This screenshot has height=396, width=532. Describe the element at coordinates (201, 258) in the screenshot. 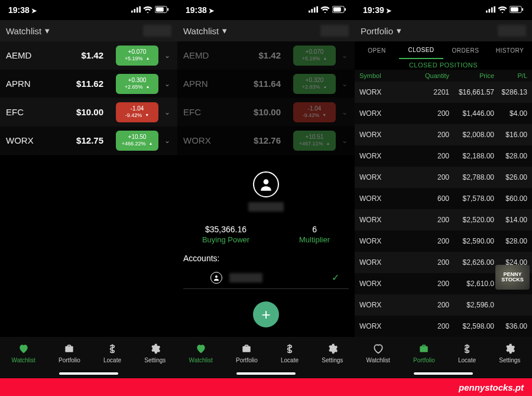

I see `accounts-label: Accounts:` at that location.